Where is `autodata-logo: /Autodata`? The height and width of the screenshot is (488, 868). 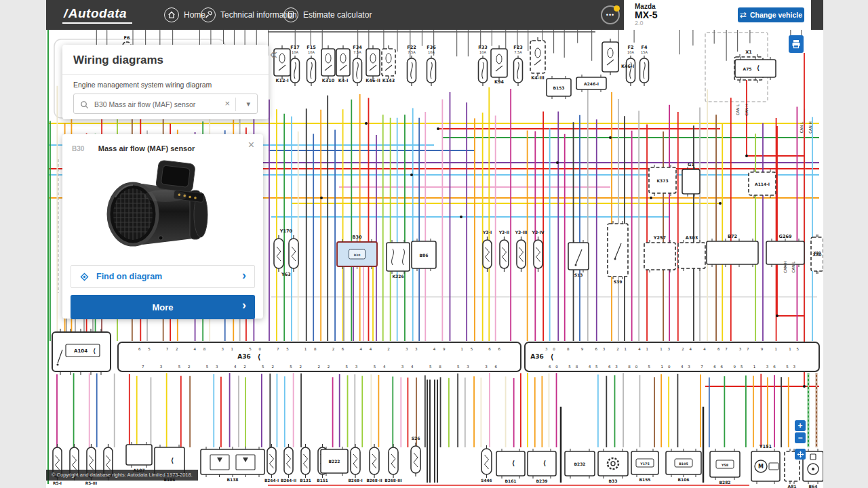
autodata-logo: /Autodata is located at coordinates (98, 15).